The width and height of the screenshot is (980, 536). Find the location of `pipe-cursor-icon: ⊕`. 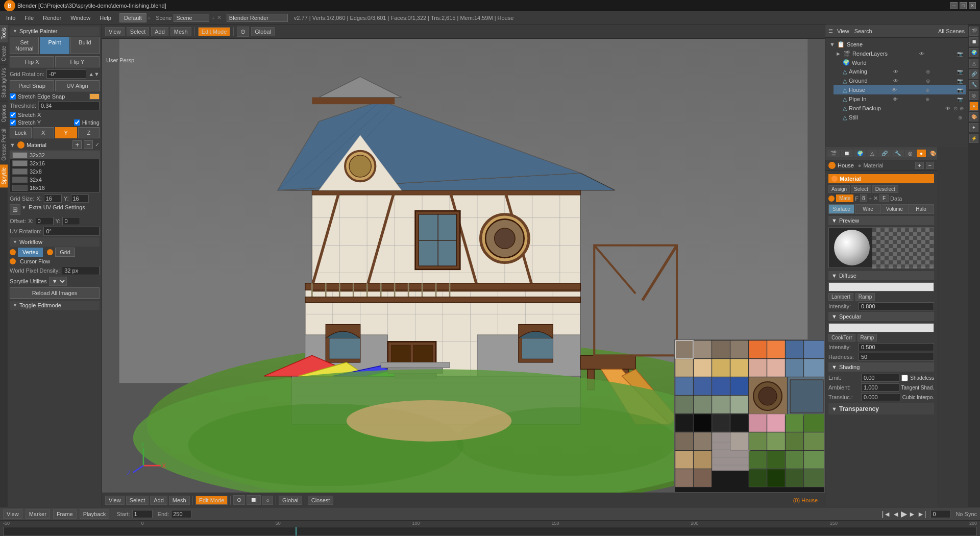

pipe-cursor-icon: ⊕ is located at coordinates (927, 99).